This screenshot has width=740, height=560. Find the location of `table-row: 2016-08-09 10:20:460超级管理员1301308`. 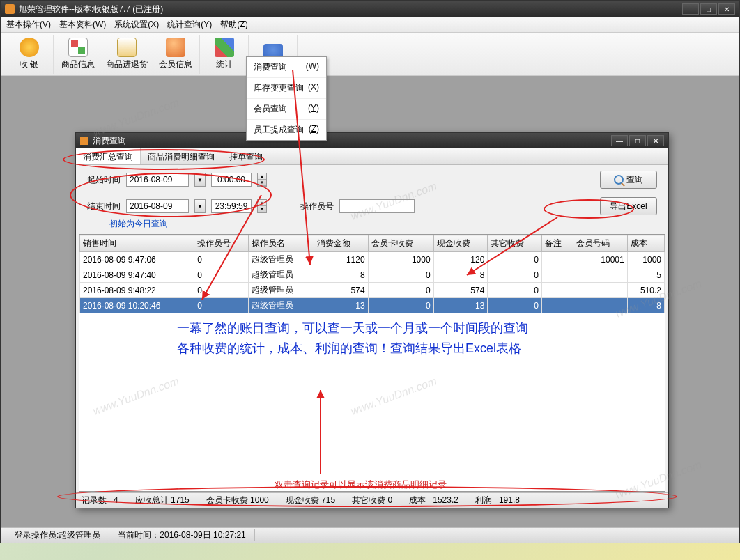

table-row: 2016-08-09 10:20:460超级管理员1301308 is located at coordinates (372, 306).